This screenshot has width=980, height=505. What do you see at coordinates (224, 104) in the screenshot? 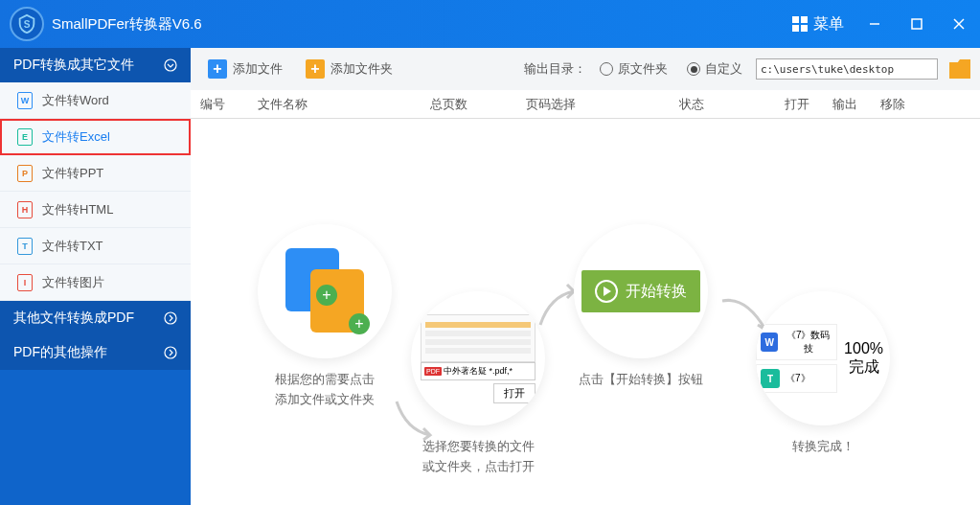
I see `col-index: 编号` at bounding box center [224, 104].